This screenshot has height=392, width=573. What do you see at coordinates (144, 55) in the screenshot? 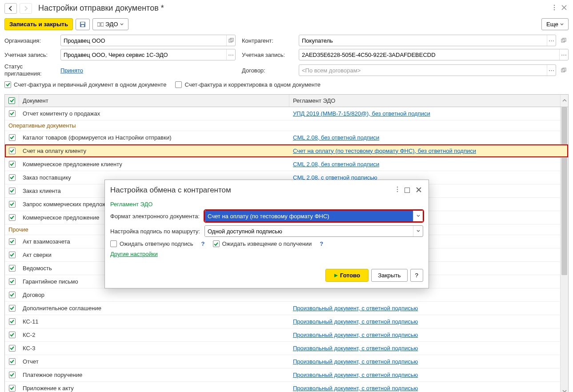
I see `account-input` at bounding box center [144, 55].